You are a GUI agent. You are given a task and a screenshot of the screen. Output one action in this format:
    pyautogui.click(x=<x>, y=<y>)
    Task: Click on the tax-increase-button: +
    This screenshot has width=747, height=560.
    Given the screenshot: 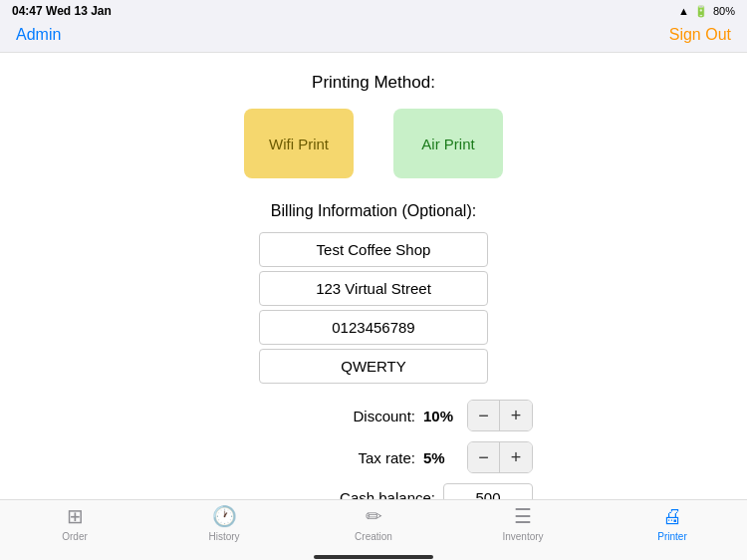 What is the action you would take?
    pyautogui.click(x=516, y=457)
    